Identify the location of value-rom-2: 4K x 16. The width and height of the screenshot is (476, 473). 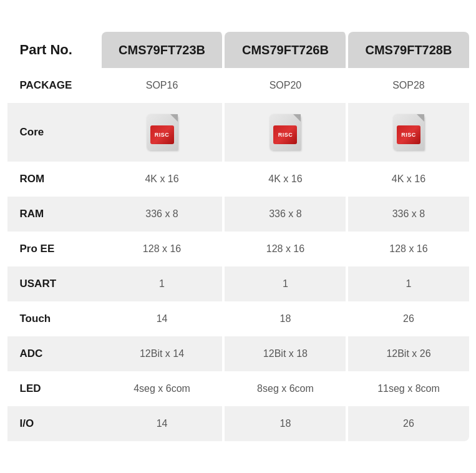
(408, 179).